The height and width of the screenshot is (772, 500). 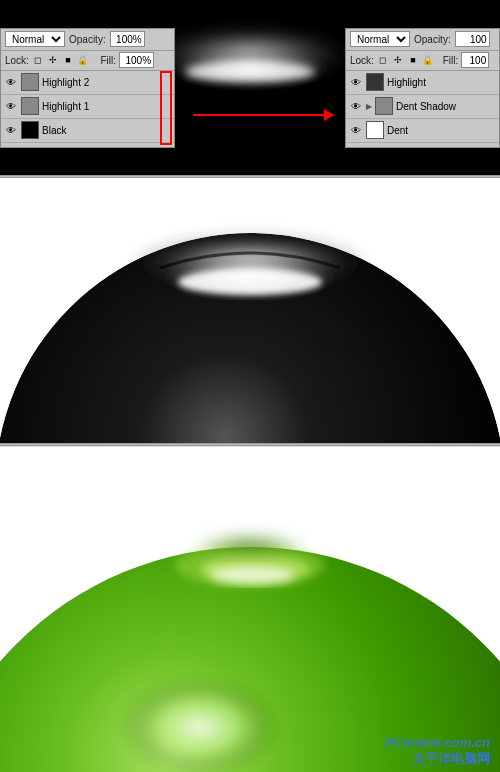 I want to click on opacity-label-left: Opacity:, so click(x=88, y=40).